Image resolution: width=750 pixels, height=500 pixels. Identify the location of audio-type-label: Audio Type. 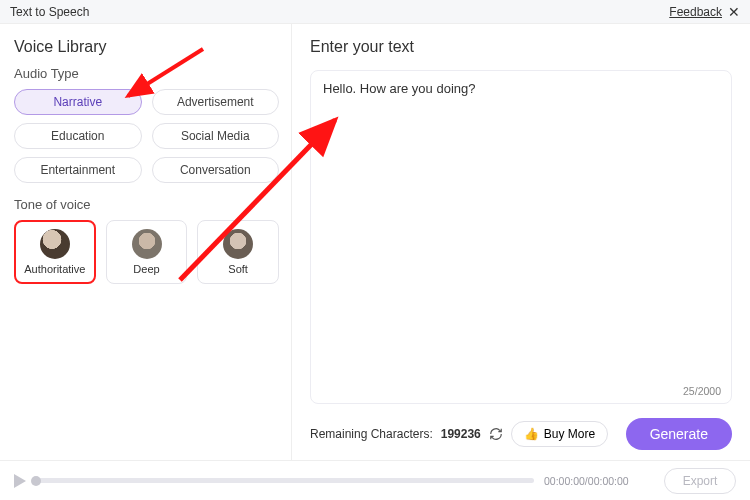
(146, 74).